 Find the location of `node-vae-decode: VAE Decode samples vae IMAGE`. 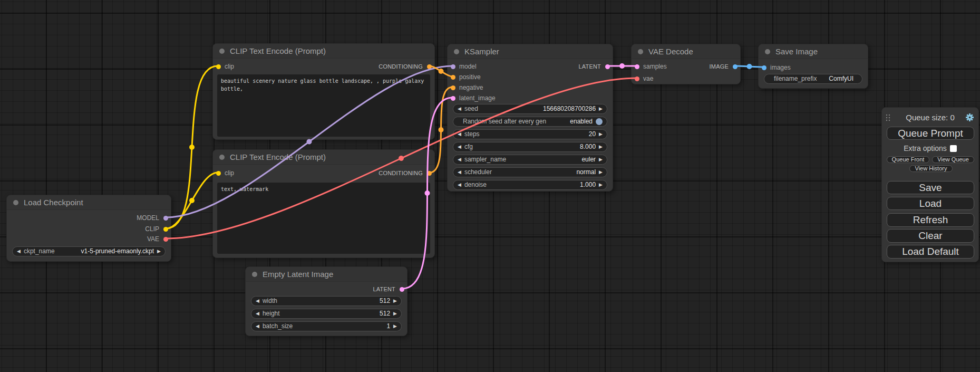

node-vae-decode: VAE Decode samples vae IMAGE is located at coordinates (686, 64).